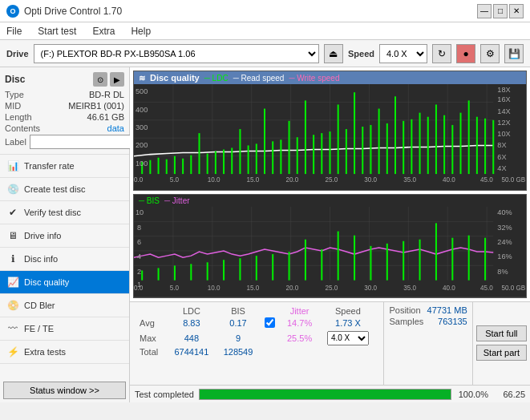 The width and height of the screenshot is (530, 420). Describe the element at coordinates (502, 157) in the screenshot. I see `svg-text: 6X` at that location.